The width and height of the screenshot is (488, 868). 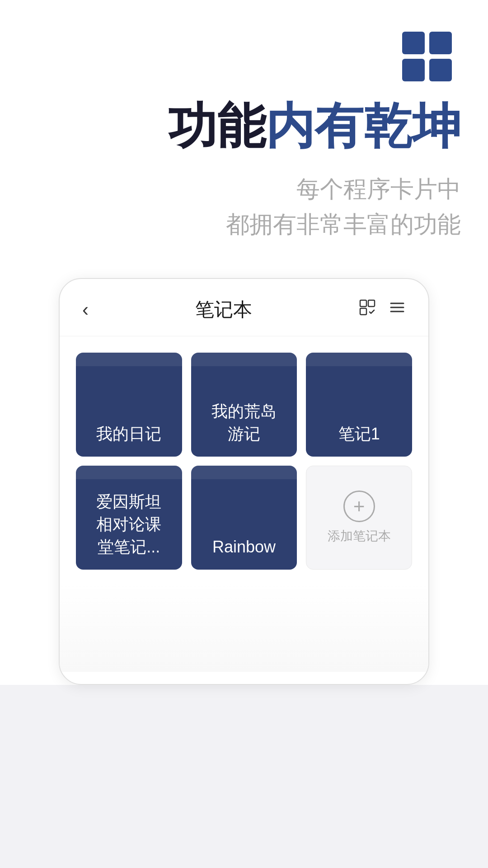 I want to click on headline-black: 功能, so click(x=217, y=126).